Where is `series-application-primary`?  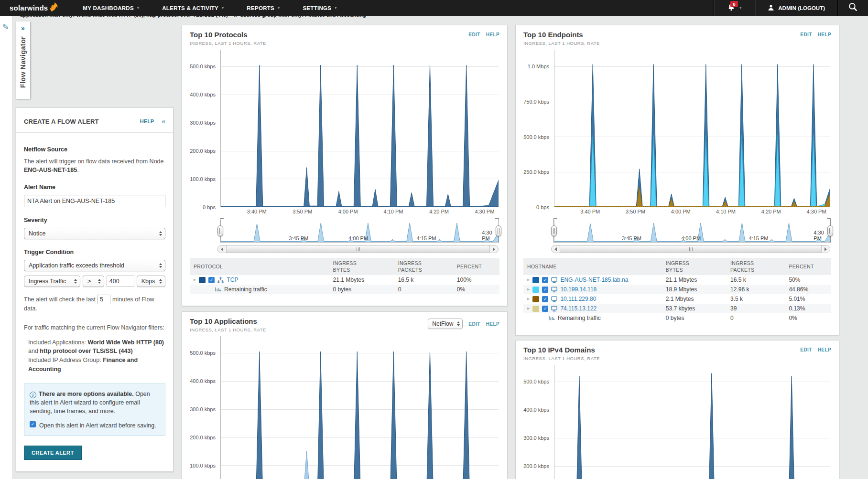 series-application-primary is located at coordinates (359, 415).